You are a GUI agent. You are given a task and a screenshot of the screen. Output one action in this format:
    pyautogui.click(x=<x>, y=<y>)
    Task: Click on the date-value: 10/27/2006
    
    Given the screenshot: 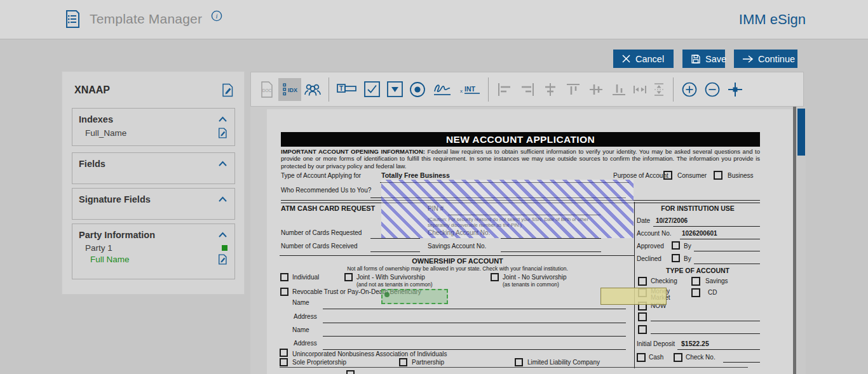 What is the action you would take?
    pyautogui.click(x=672, y=221)
    